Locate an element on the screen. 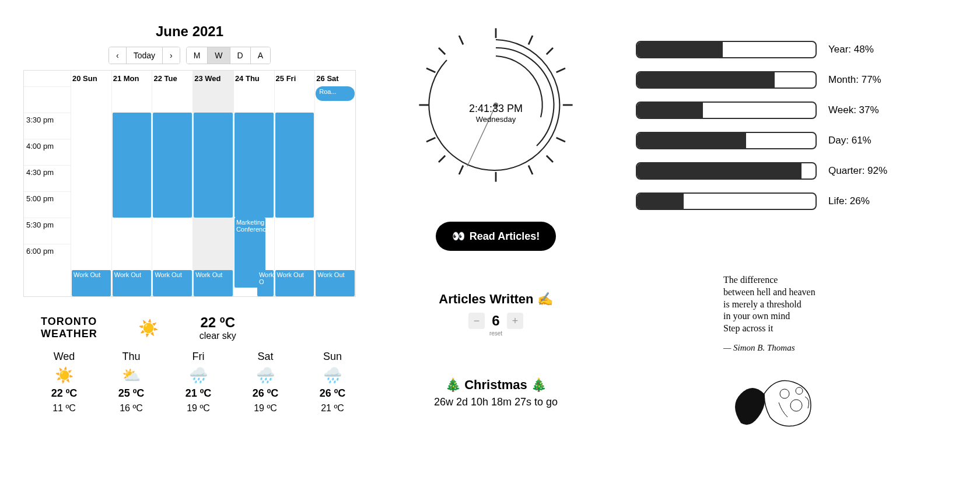  quote-illustration is located at coordinates (776, 400).